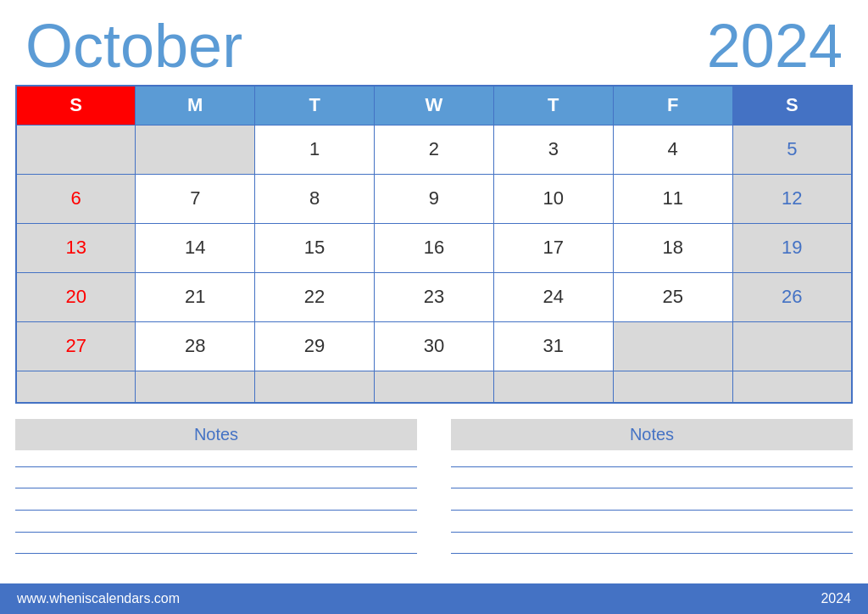 Image resolution: width=868 pixels, height=614 pixels. Describe the element at coordinates (792, 297) in the screenshot. I see `day-cell: 26` at that location.